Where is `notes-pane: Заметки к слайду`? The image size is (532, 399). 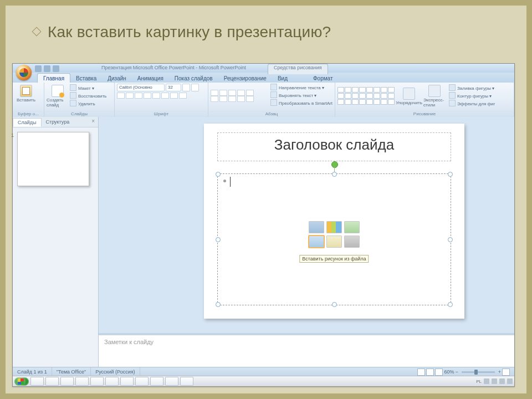
notes-pane: Заметки к слайду is located at coordinates (306, 350).